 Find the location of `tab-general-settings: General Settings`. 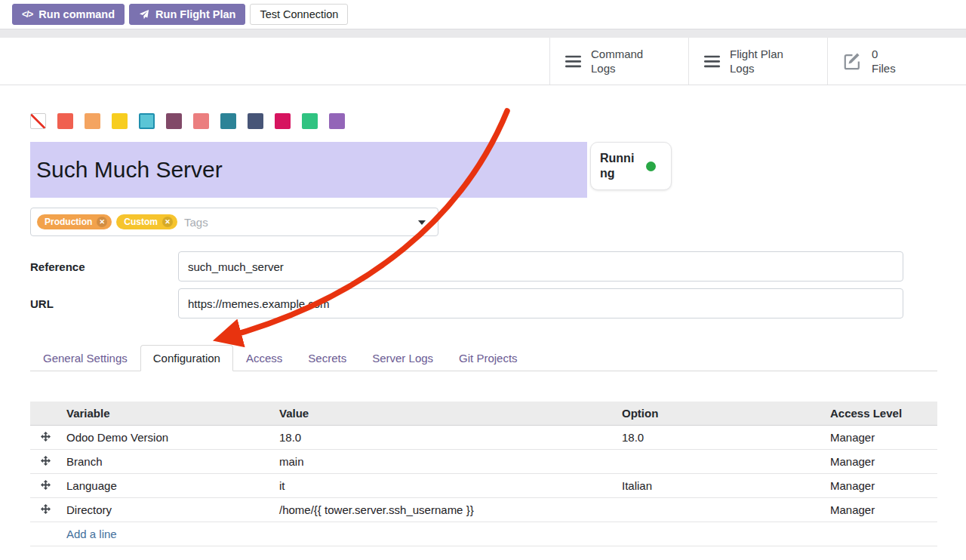

tab-general-settings: General Settings is located at coordinates (85, 358).